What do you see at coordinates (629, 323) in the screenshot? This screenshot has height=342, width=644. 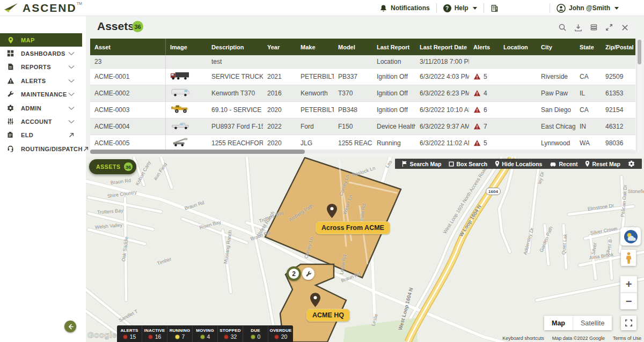 I see `map-fullscreen-button` at bounding box center [629, 323].